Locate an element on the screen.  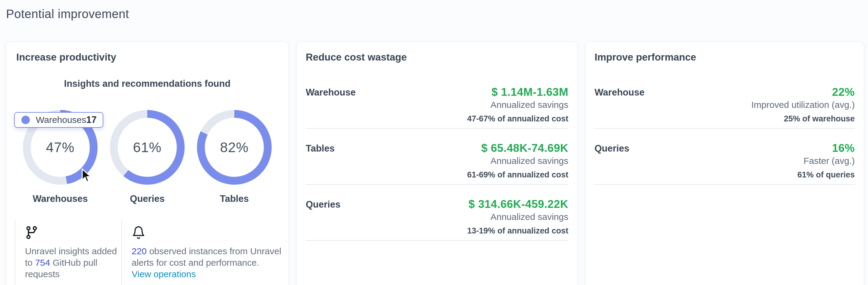
github-insights-text: Unravel insights added to 754 GitHub pul… is located at coordinates (73, 263).